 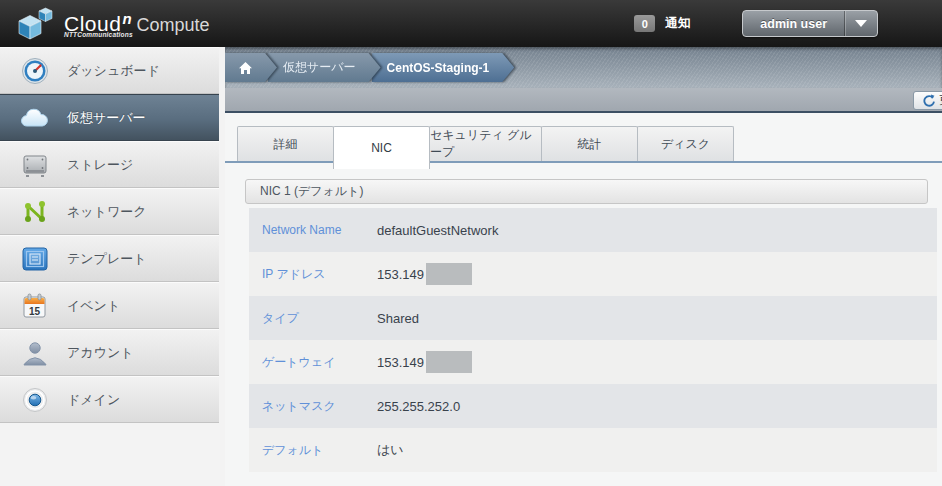 I want to click on notifications-control: 0 通知, so click(x=662, y=24).